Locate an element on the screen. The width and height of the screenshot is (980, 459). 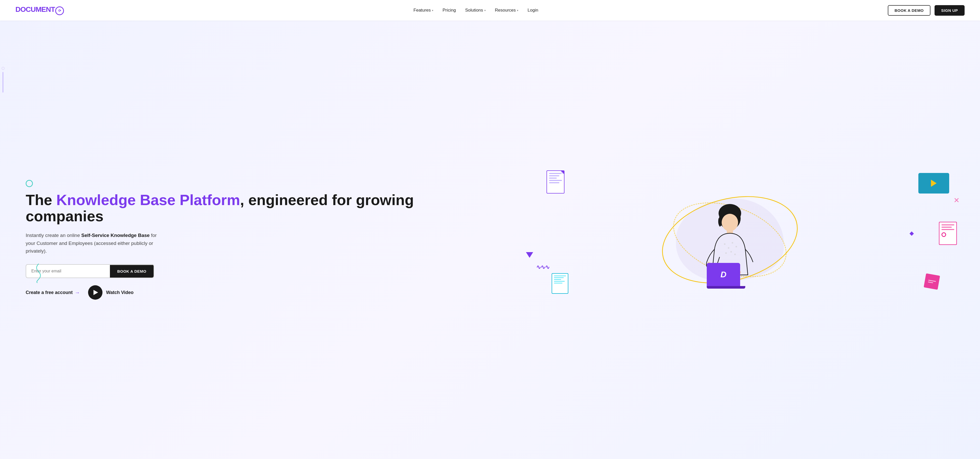
hero-title-prefix: The is located at coordinates (41, 200).